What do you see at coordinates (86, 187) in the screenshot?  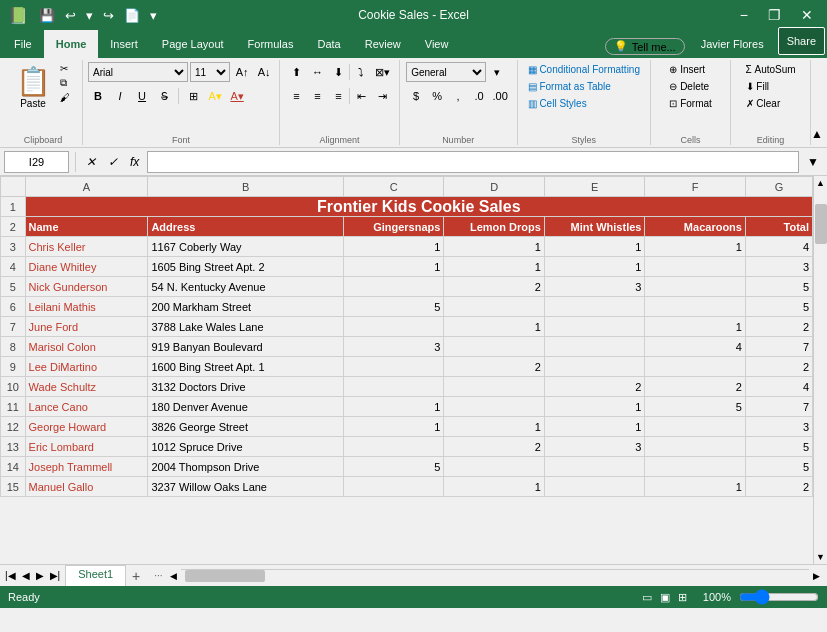 I see `col-header-A: A` at bounding box center [86, 187].